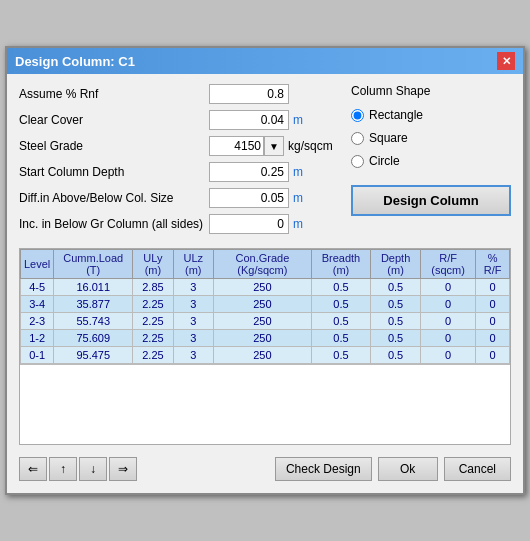 Image resolution: width=530 pixels, height=541 pixels. Describe the element at coordinates (93, 469) in the screenshot. I see `nav-down-button: ↓` at that location.